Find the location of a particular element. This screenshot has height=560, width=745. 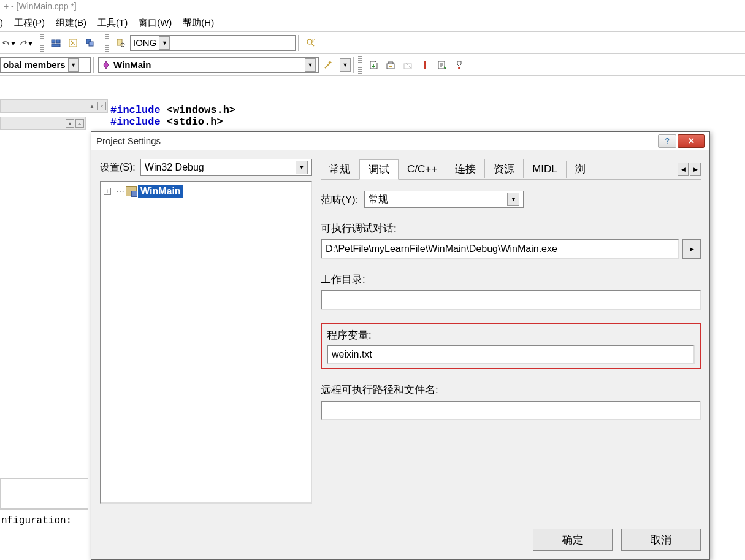

program-arguments-label: 程序变量: is located at coordinates (511, 335).